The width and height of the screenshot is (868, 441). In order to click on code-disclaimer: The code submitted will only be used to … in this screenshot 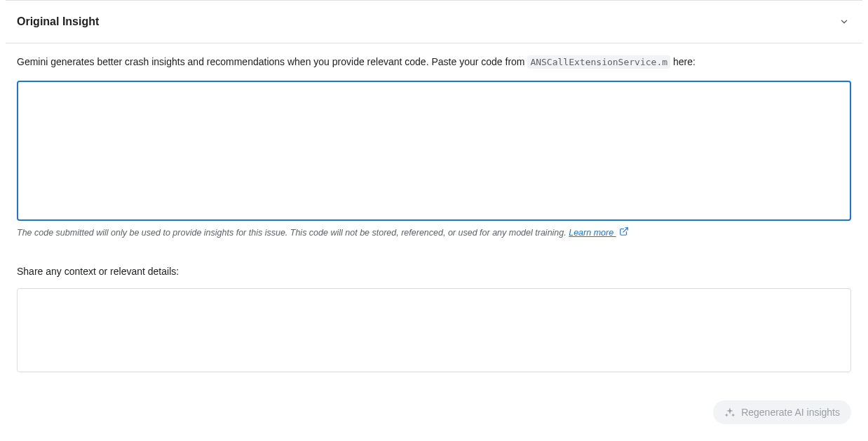, I will do `click(434, 233)`.